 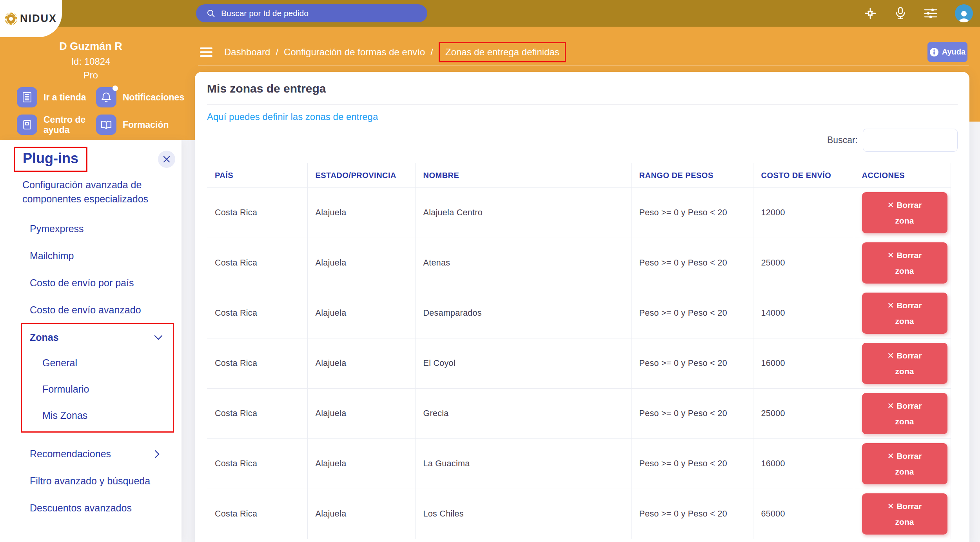 What do you see at coordinates (88, 192) in the screenshot?
I see `sidebar-item-advanced-config: Configuración avanzada de componentes es…` at bounding box center [88, 192].